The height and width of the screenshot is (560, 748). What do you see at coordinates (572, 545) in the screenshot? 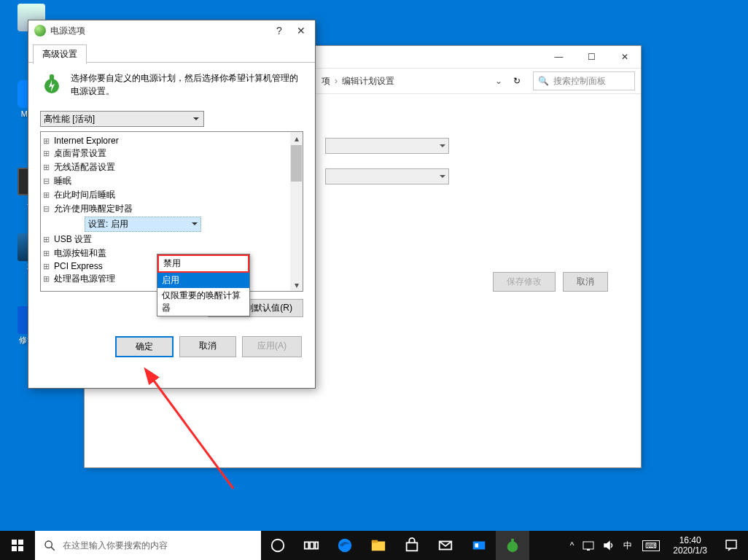
I see `tray-overflow-icon: ^` at bounding box center [572, 545].